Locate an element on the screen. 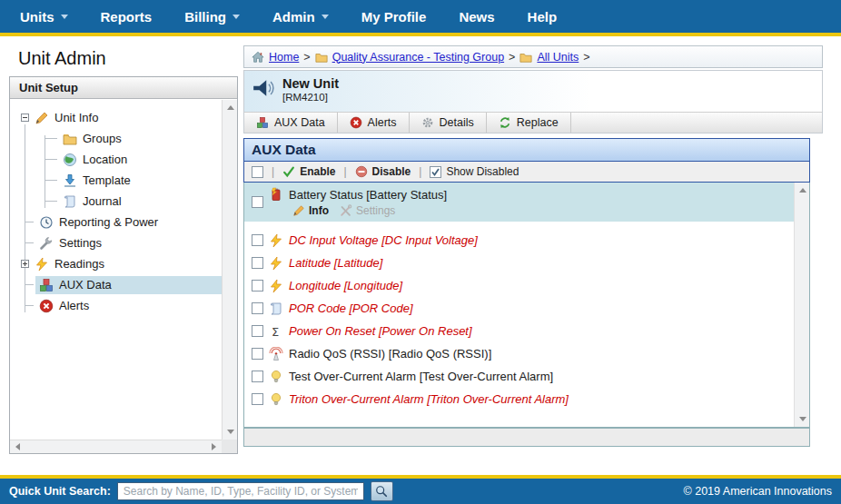 The image size is (841, 504). list-vertical-scrollbar is located at coordinates (801, 305).